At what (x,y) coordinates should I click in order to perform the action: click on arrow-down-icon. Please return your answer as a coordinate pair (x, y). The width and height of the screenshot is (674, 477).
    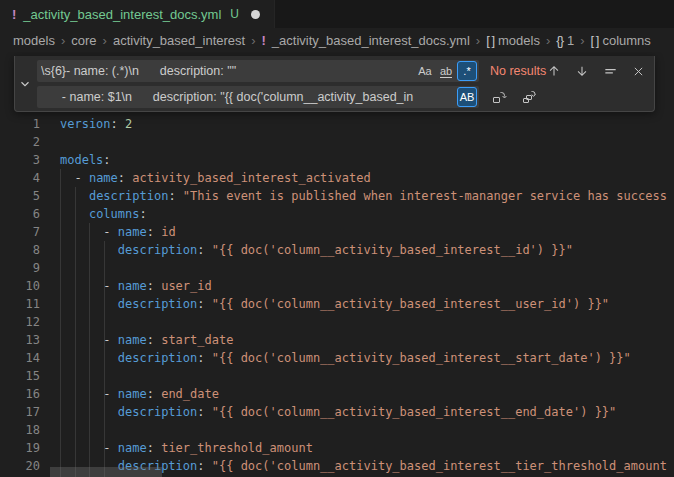
    Looking at the image, I should click on (582, 71).